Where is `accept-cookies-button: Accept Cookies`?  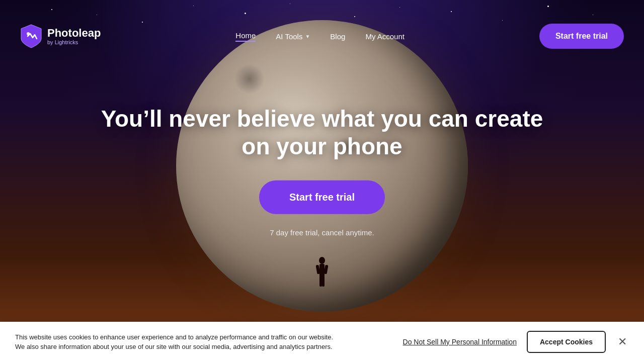 accept-cookies-button: Accept Cookies is located at coordinates (567, 342).